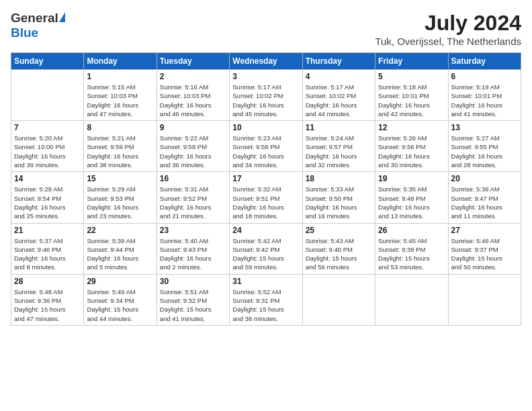  What do you see at coordinates (412, 95) in the screenshot?
I see `calendar-cell: 5Sunrise: 5:18 AM Sunset: 10:01 PM Dayli…` at bounding box center [412, 95].